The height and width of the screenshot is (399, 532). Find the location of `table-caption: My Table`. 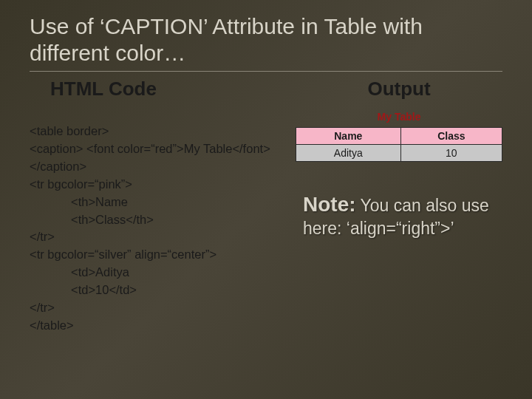

table-caption: My Table is located at coordinates (399, 117).